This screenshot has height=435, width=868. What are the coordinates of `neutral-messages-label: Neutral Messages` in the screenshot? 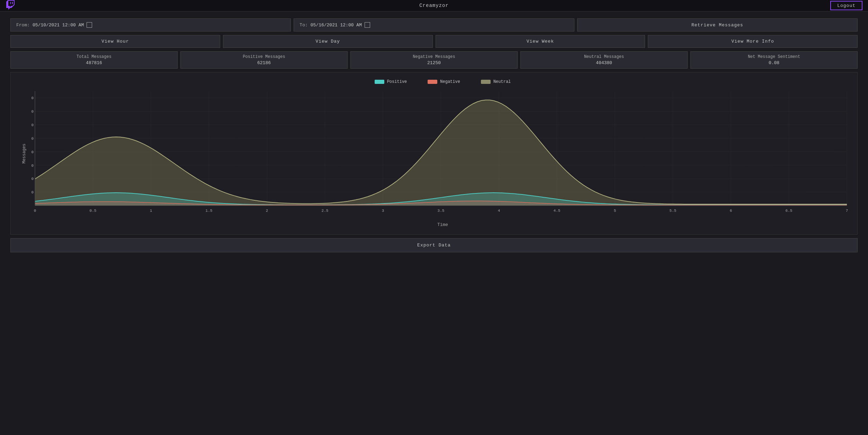 It's located at (604, 57).